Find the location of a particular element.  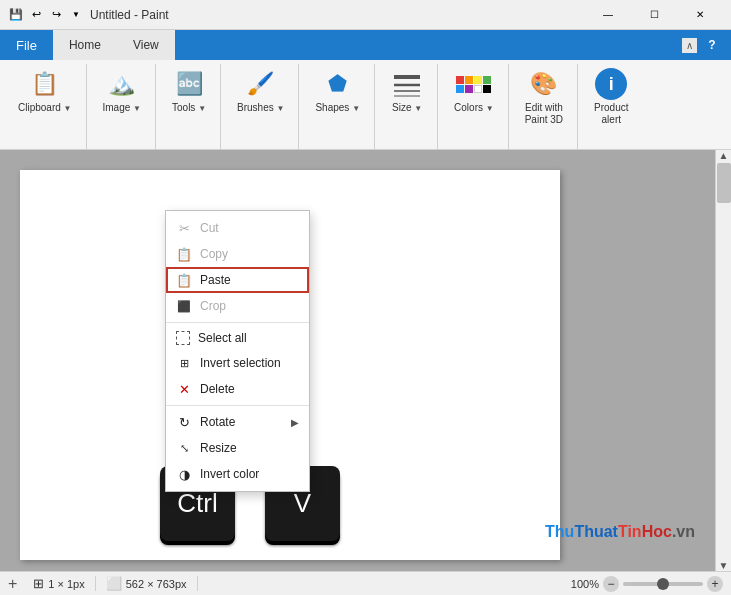

pixel-size: 1 × 1px is located at coordinates (66, 584).